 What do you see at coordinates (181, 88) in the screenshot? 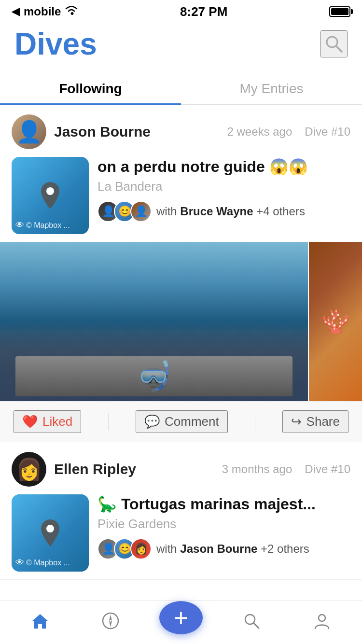
I see `tabs-container: Following My Entries` at bounding box center [181, 88].